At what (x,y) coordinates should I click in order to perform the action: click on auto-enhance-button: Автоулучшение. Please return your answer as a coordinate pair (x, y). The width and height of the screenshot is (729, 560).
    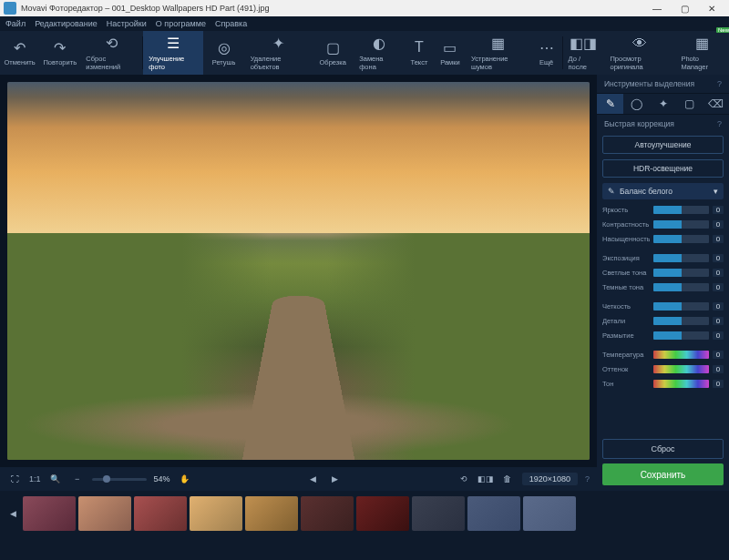
    Looking at the image, I should click on (663, 145).